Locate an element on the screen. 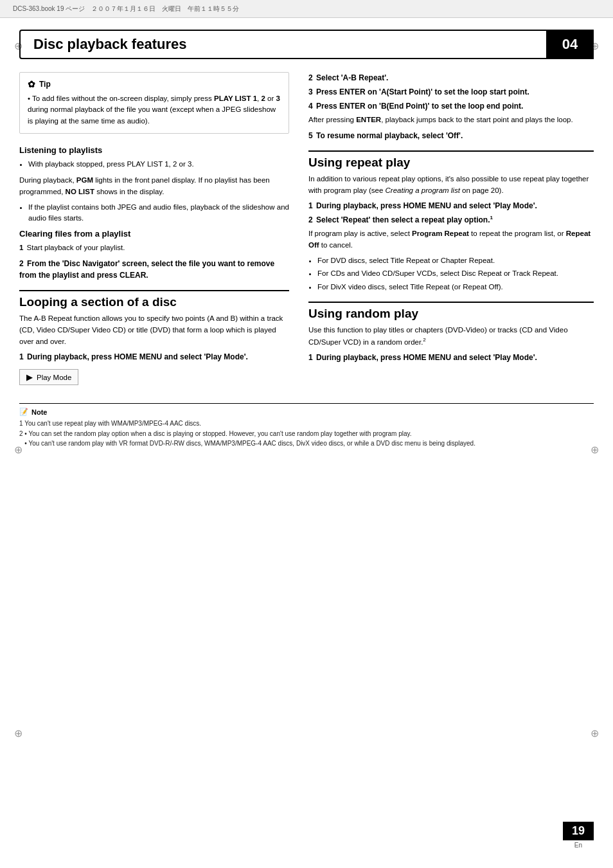 The width and height of the screenshot is (613, 868). looping-step4-body: After pressing ENTER, playback jumps bac… is located at coordinates (451, 120).